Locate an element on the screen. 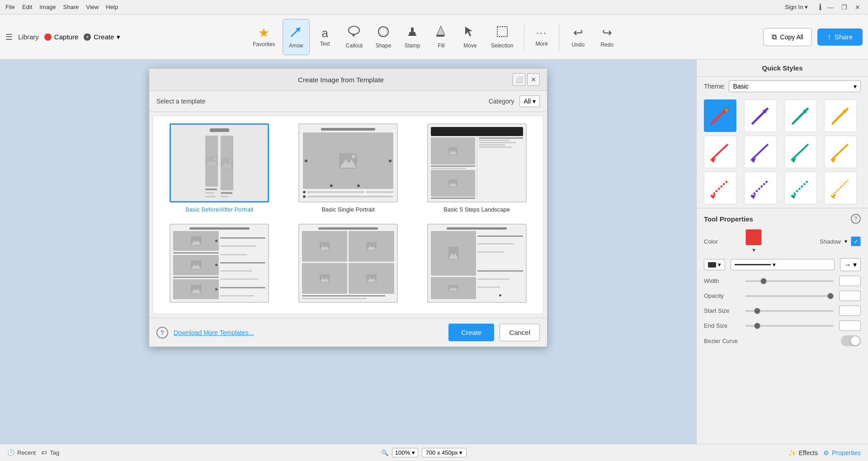 The width and height of the screenshot is (868, 461). tag-button: 🏷 Tag is located at coordinates (50, 453).